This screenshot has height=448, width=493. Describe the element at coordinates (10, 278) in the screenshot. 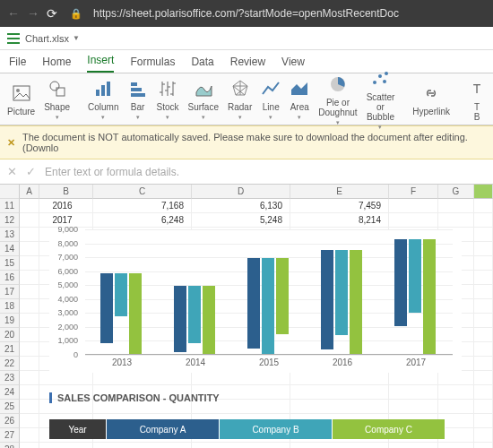

I see `row-header-16: 16` at that location.